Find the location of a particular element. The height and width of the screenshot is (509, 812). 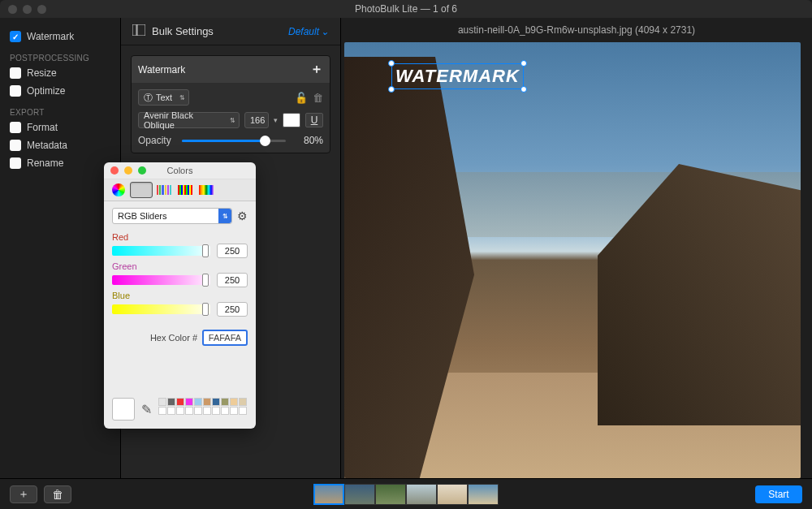

green-value: 250 is located at coordinates (232, 280).